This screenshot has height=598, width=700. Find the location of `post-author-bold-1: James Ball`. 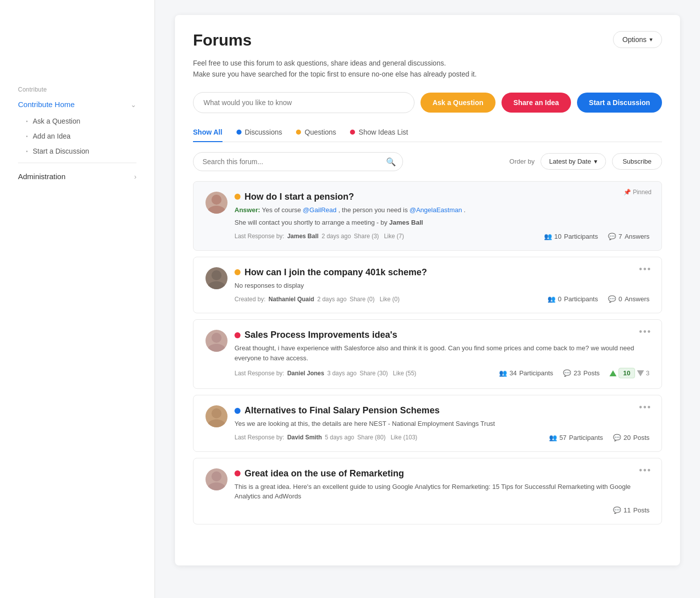

post-author-bold-1: James Ball is located at coordinates (406, 222).